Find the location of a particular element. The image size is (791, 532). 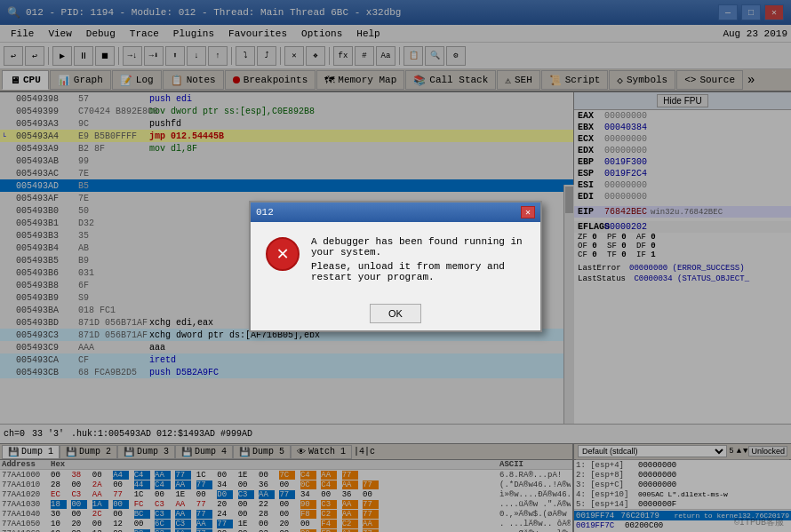

dialog-message-line1: A debugger has been found running in you… is located at coordinates (419, 247).